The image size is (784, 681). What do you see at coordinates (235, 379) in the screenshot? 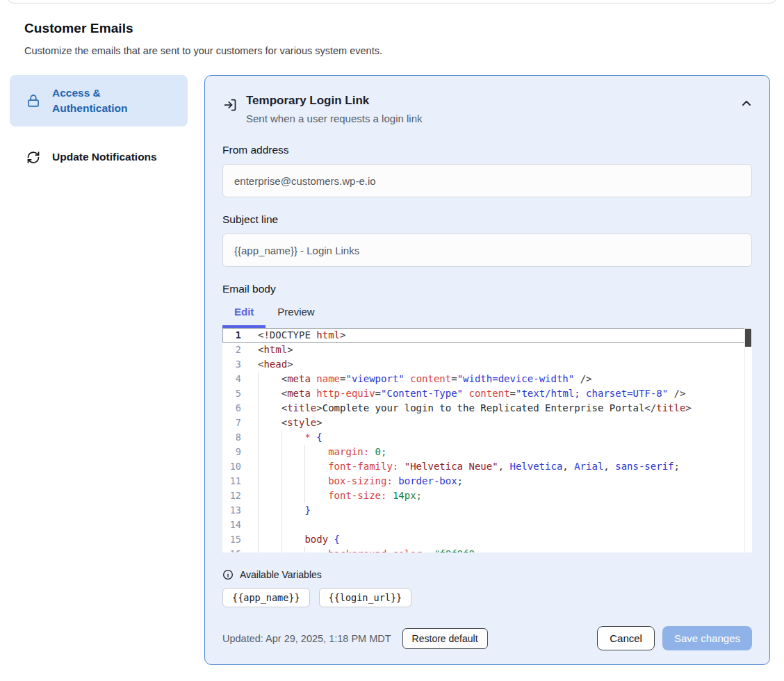
I see `line-number: 4` at bounding box center [235, 379].